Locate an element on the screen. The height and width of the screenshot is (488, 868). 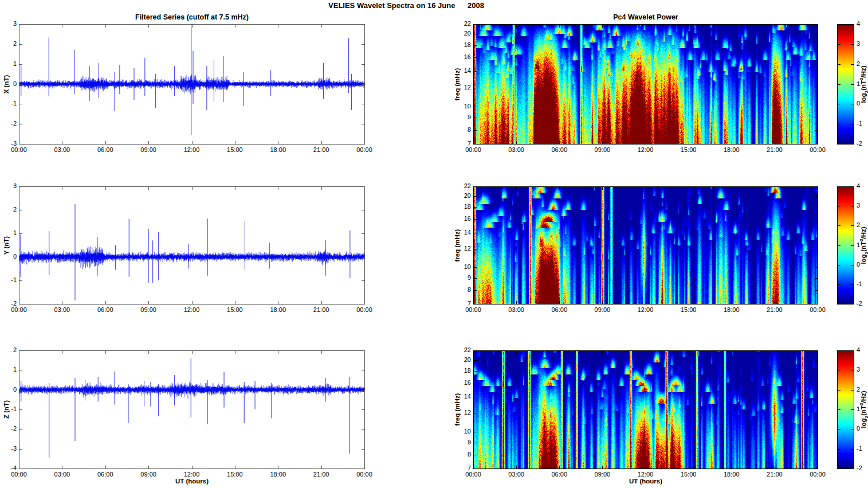
right-column-title: Pc4 Wavelet Power is located at coordinates (645, 17).